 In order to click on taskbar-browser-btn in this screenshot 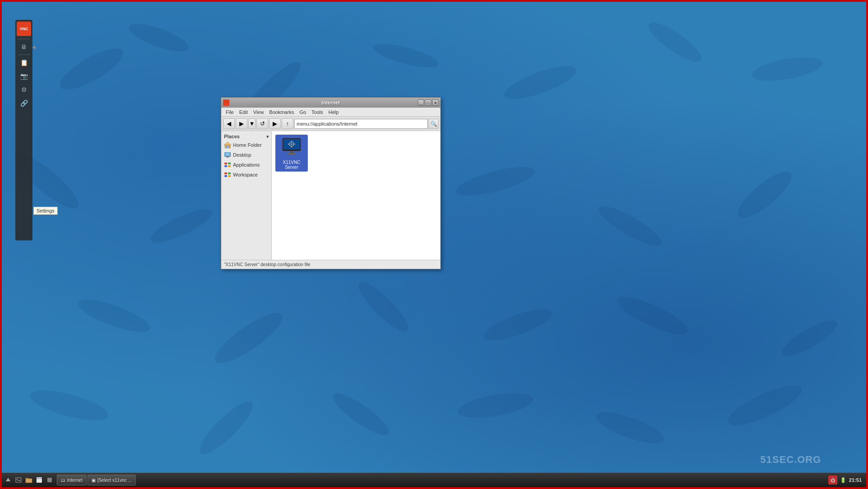, I will do `click(39, 480)`.